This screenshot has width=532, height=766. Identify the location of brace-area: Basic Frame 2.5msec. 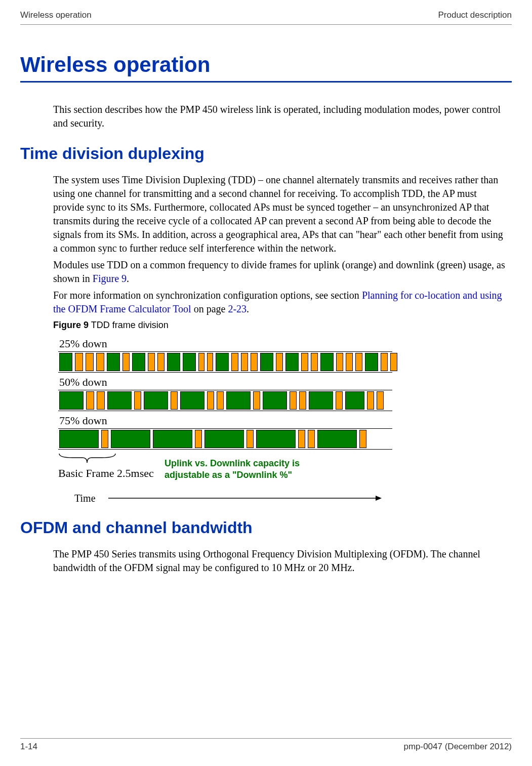
(87, 466).